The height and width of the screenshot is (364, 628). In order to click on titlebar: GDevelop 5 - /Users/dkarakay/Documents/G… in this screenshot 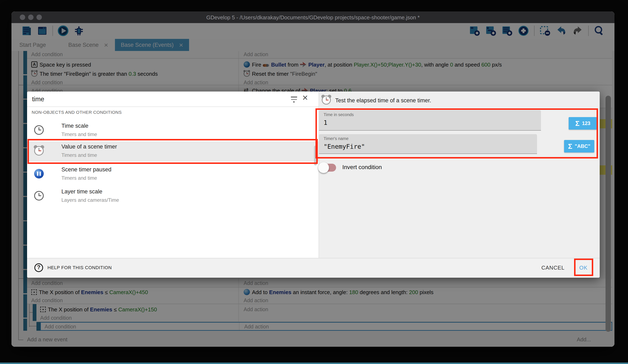, I will do `click(313, 17)`.